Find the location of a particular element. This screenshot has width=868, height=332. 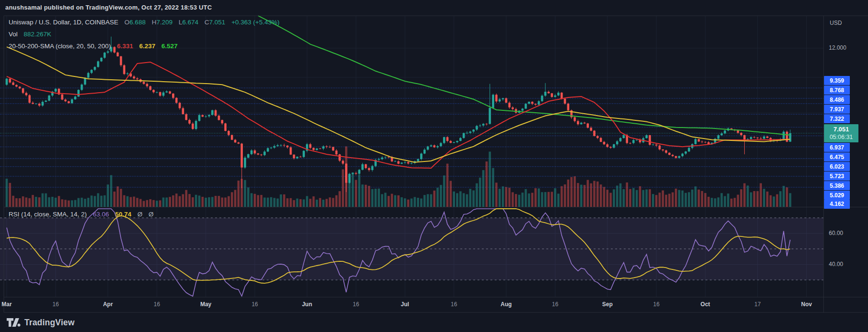

ohlc-open-label: O is located at coordinates (127, 22).